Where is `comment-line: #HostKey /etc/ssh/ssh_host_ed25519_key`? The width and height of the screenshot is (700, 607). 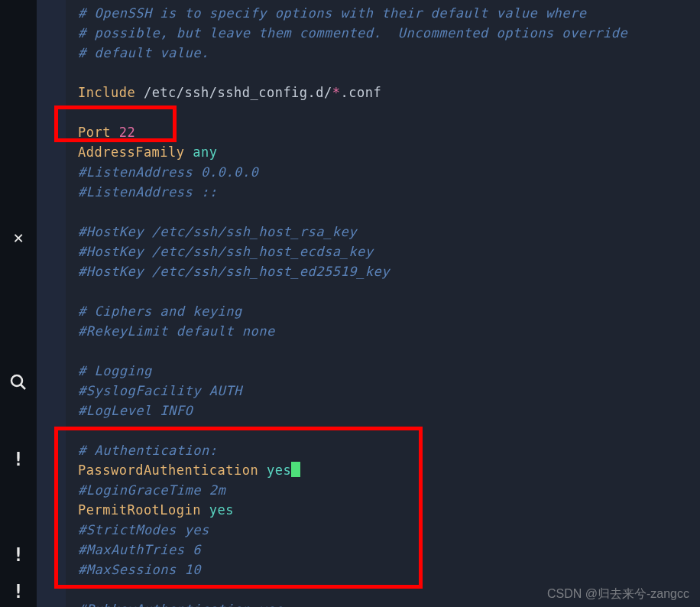 comment-line: #HostKey /etc/ssh/ssh_host_ed25519_key is located at coordinates (234, 271).